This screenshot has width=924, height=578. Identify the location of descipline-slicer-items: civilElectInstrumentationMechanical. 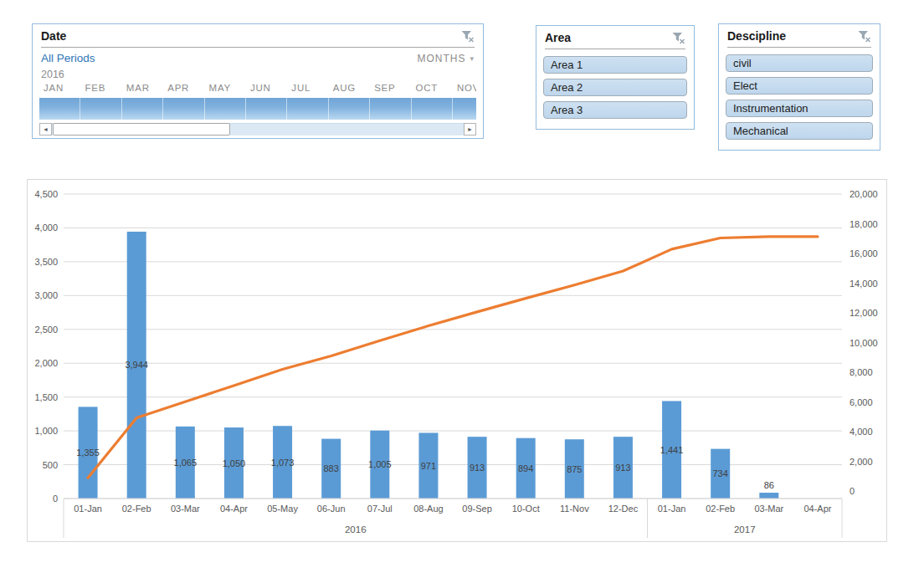
(799, 94).